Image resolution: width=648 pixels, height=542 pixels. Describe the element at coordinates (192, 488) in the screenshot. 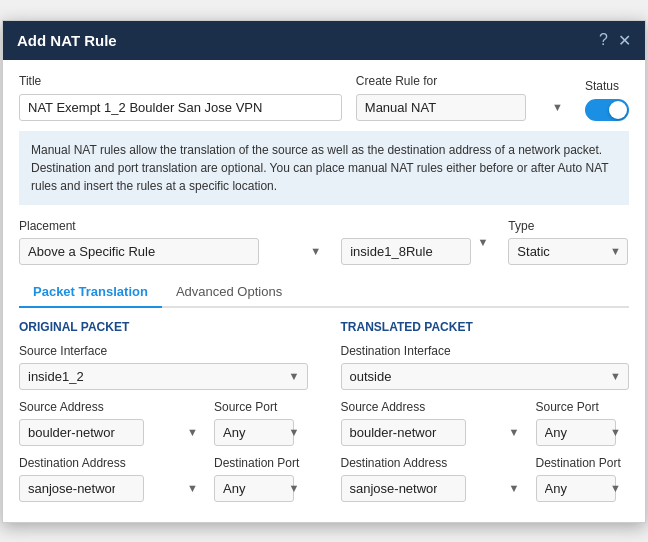

I see `orig-dest-addr-chevron: ▼` at that location.